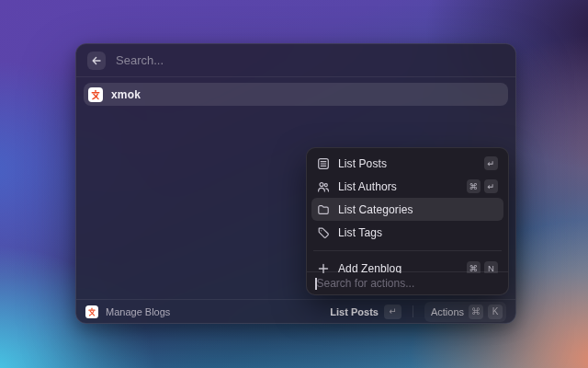 This screenshot has width=588, height=368. I want to click on tag-icon, so click(323, 233).